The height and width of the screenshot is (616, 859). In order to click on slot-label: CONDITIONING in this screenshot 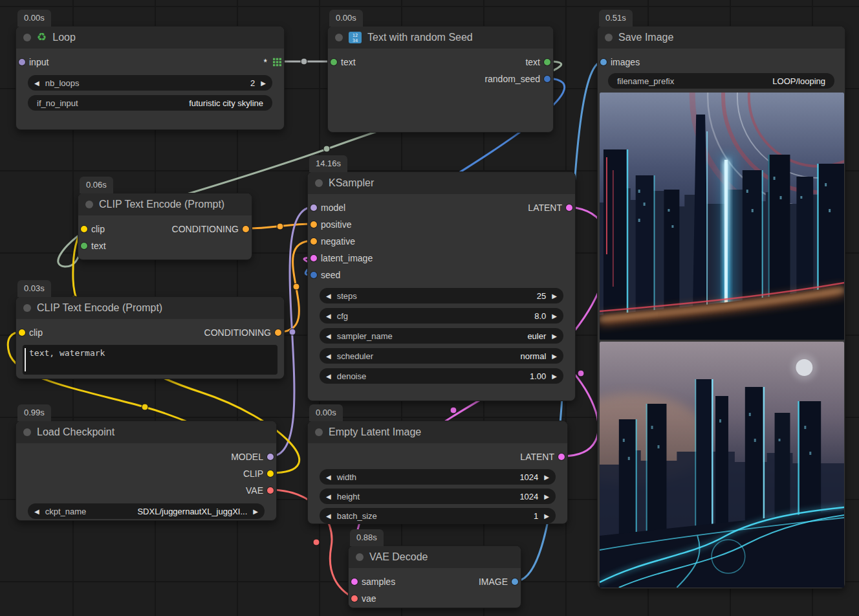, I will do `click(206, 229)`.